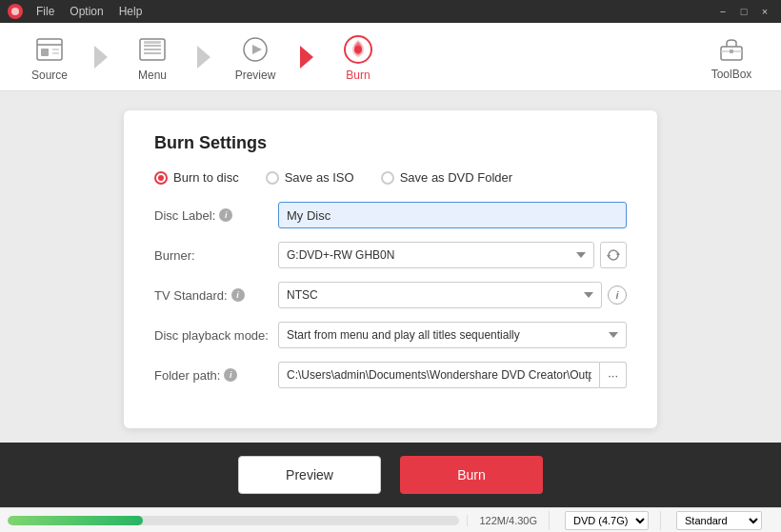 Image resolution: width=781 pixels, height=532 pixels. Describe the element at coordinates (204, 57) in the screenshot. I see `sep2` at that location.